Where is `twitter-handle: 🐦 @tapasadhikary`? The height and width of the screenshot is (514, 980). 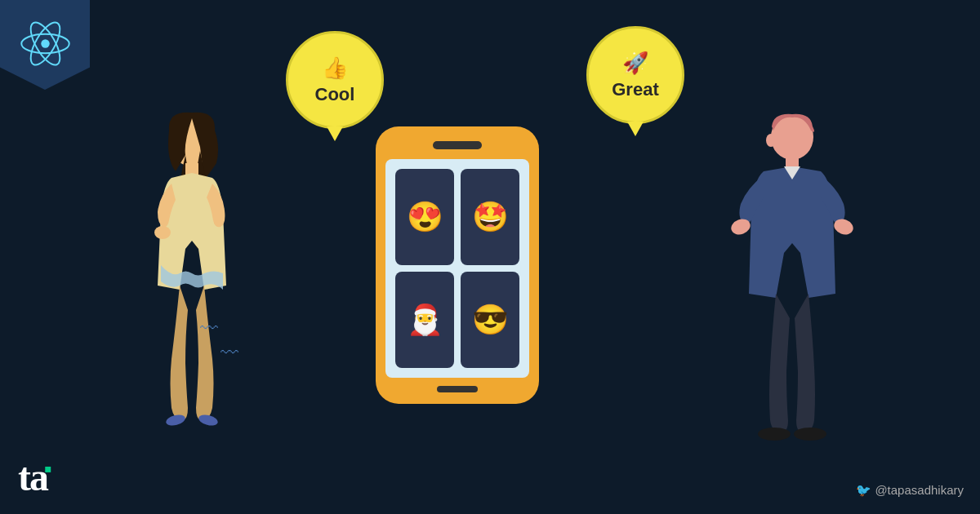
twitter-handle: 🐦 @tapasadhikary is located at coordinates (910, 490).